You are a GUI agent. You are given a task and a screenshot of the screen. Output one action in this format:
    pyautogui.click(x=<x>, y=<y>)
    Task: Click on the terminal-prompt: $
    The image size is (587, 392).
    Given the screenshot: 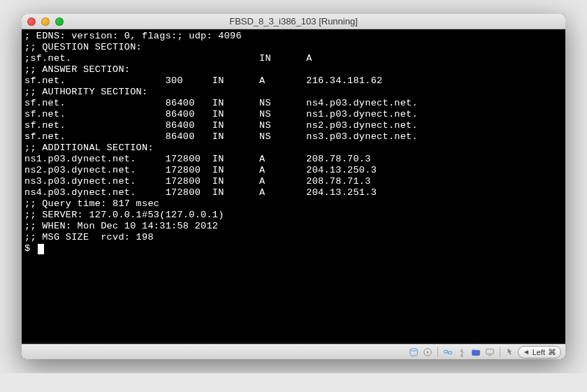 What is the action you would take?
    pyautogui.click(x=31, y=249)
    